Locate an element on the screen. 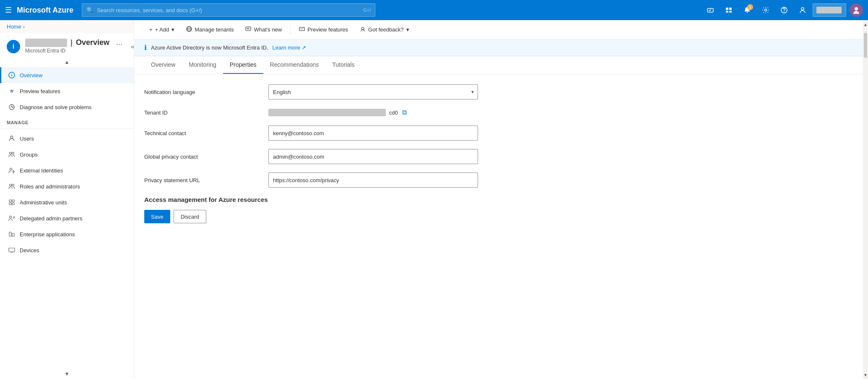 The height and width of the screenshot is (379, 868). sidebar-scroll-down: ▼ is located at coordinates (67, 374).